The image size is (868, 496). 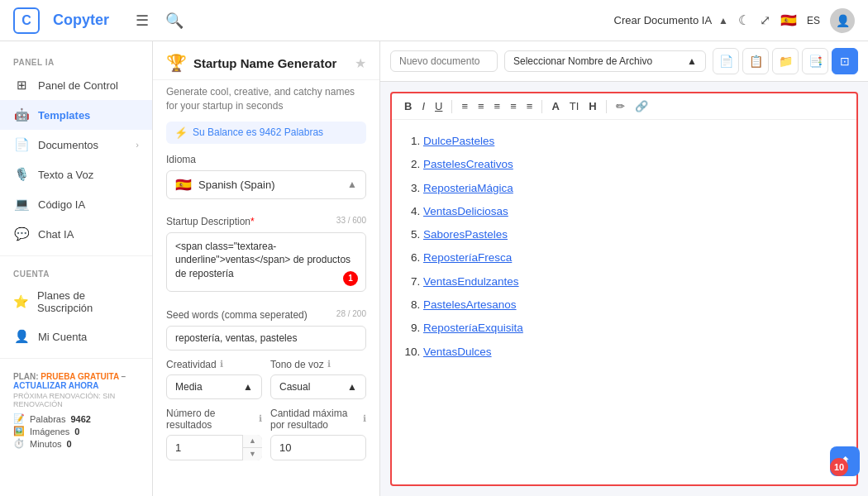 What do you see at coordinates (671, 20) in the screenshot?
I see `crear-documento-area: Crear Documento IA ▲` at bounding box center [671, 20].